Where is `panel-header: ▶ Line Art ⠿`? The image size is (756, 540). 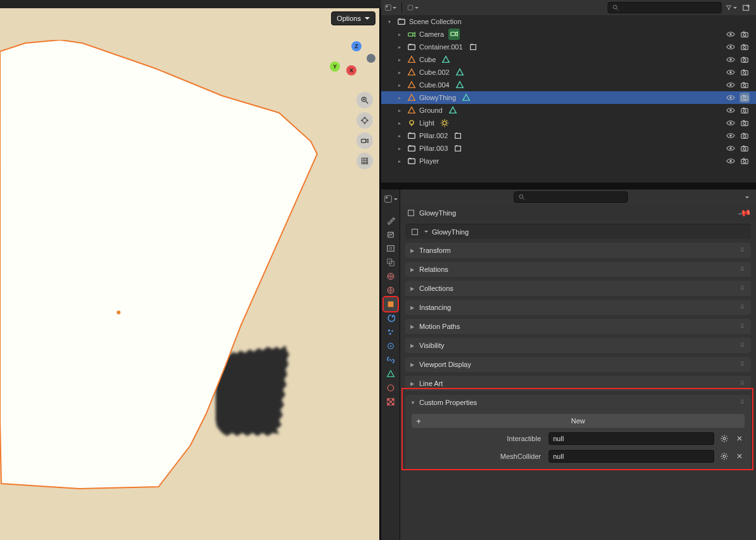
panel-header: ▶ Line Art ⠿ is located at coordinates (578, 383).